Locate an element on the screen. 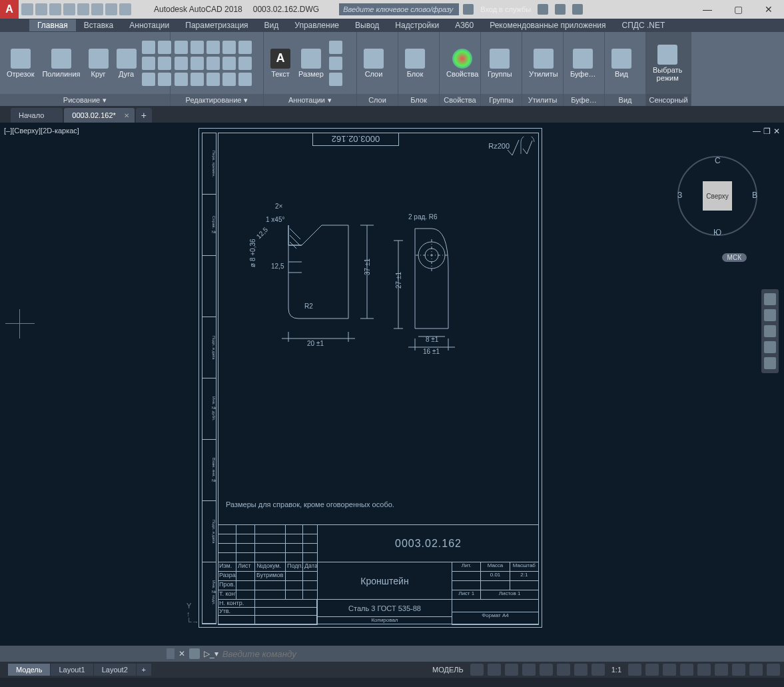 This screenshot has width=784, height=687. offset-icon is located at coordinates (245, 63).